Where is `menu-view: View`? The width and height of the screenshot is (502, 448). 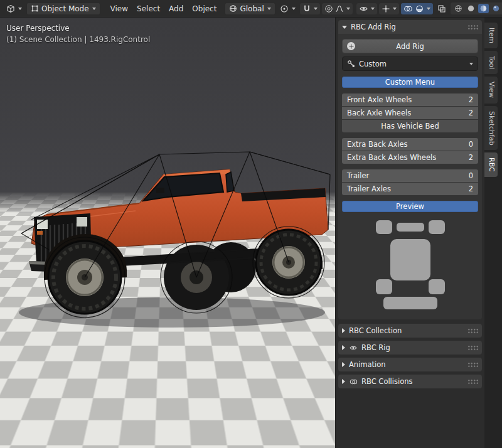 menu-view: View is located at coordinates (119, 9).